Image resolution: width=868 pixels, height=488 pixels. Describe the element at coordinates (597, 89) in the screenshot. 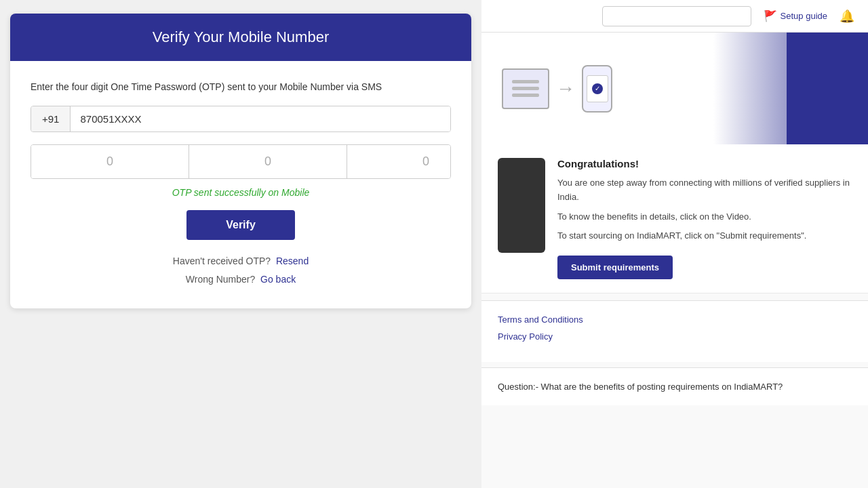

I see `phone-screen: ✓` at that location.